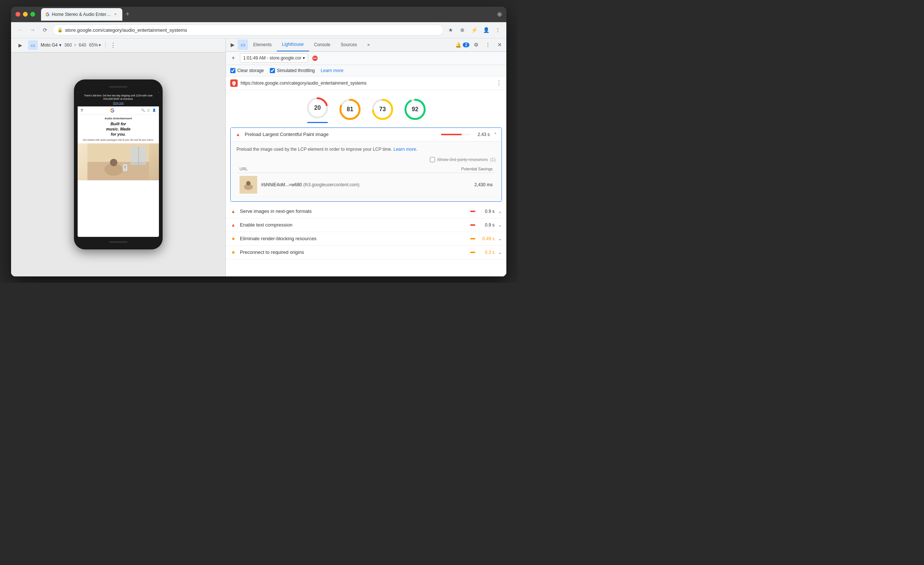  I want to click on phone-device: There's still time. Get free two-day shi…, so click(118, 164).